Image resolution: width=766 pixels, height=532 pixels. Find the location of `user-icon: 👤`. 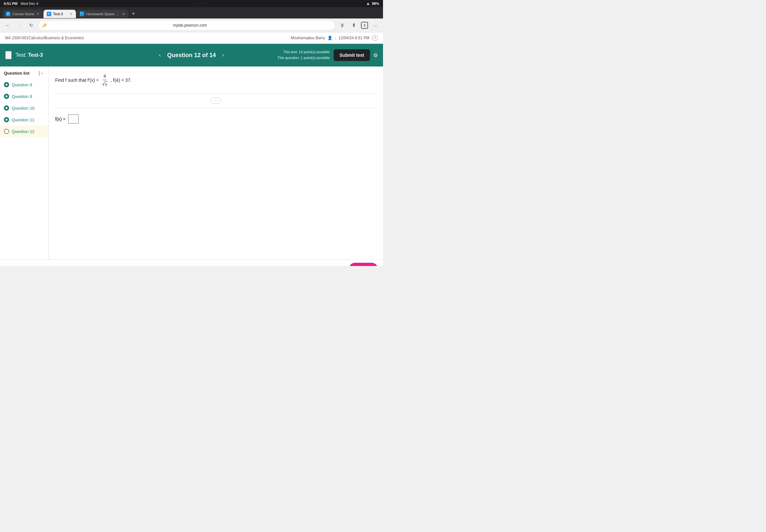

user-icon: 👤 is located at coordinates (330, 38).